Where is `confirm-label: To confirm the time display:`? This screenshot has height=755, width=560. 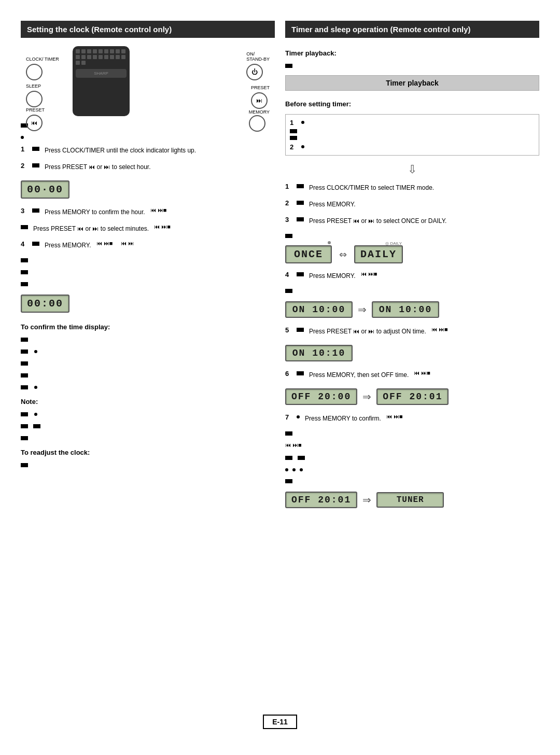
confirm-label: To confirm the time display: is located at coordinates (148, 327).